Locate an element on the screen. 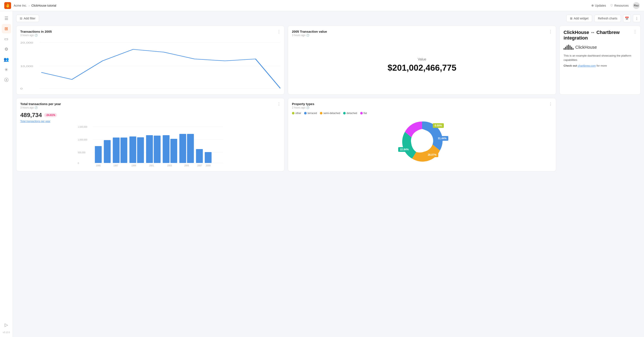  value-label: Value is located at coordinates (422, 60).